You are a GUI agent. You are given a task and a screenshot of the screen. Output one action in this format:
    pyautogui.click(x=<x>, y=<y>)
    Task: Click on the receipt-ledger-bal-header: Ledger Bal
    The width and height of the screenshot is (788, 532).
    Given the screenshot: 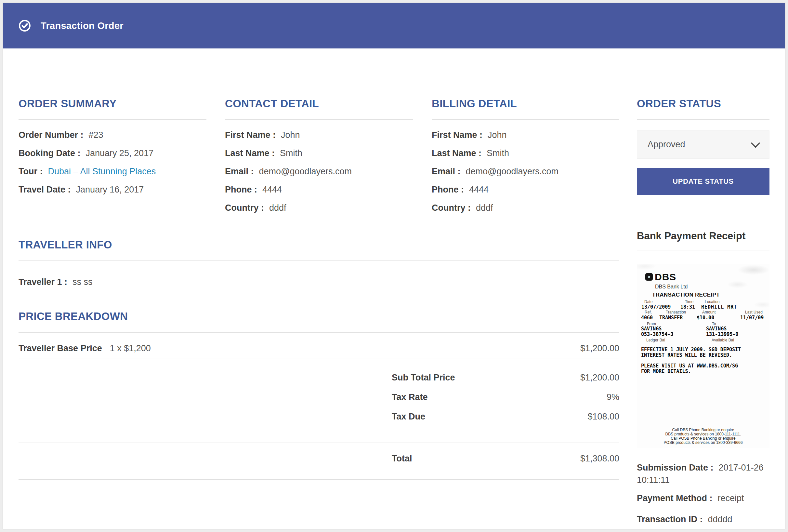 What is the action you would take?
    pyautogui.click(x=656, y=340)
    